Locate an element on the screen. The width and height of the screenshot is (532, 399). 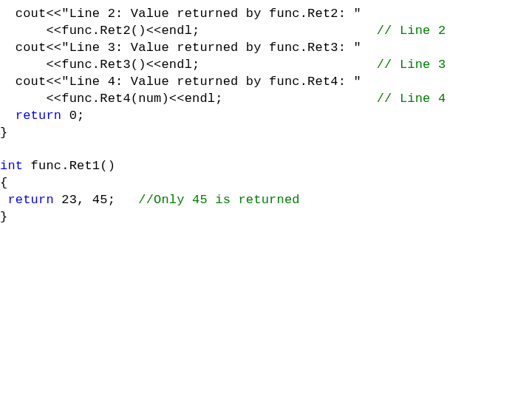
string-token: "Line 4: Value returned by func.Ret4: " is located at coordinates (211, 81).